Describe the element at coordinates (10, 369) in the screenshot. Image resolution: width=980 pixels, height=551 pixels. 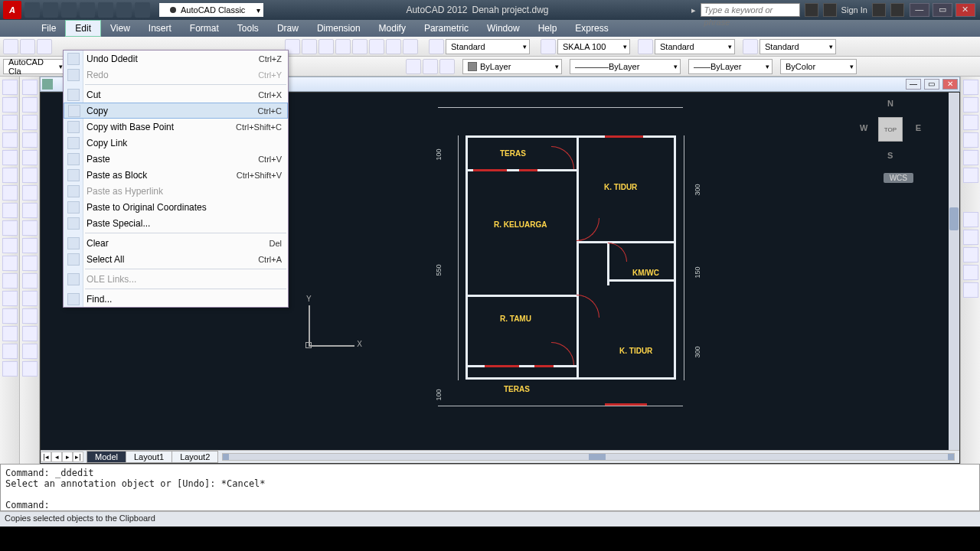
I see `point-icon` at that location.